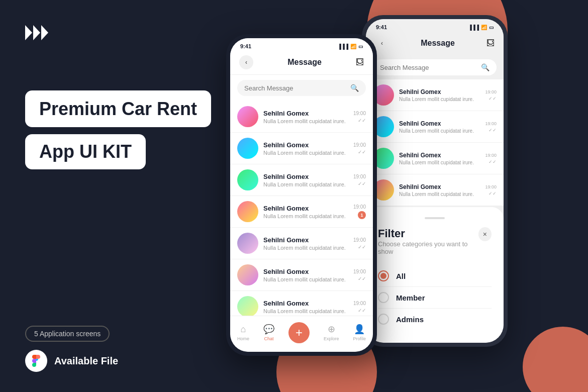 This screenshot has width=588, height=392. Describe the element at coordinates (332, 339) in the screenshot. I see `nav-explore-label: Explore` at that location.